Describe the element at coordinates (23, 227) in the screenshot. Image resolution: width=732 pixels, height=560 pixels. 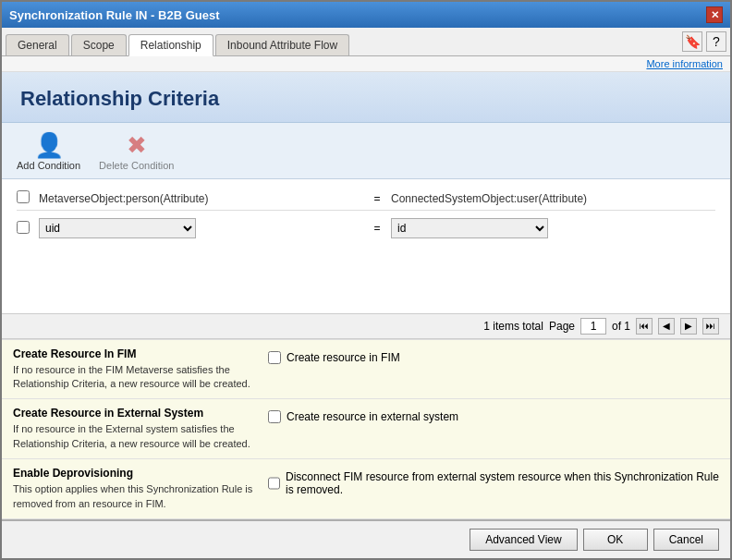
I see `row-checkbox` at that location.